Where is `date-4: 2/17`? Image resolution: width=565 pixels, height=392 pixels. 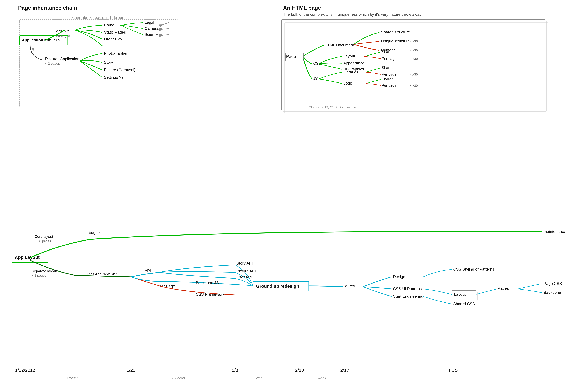 date-4: 2/17 is located at coordinates (345, 370).